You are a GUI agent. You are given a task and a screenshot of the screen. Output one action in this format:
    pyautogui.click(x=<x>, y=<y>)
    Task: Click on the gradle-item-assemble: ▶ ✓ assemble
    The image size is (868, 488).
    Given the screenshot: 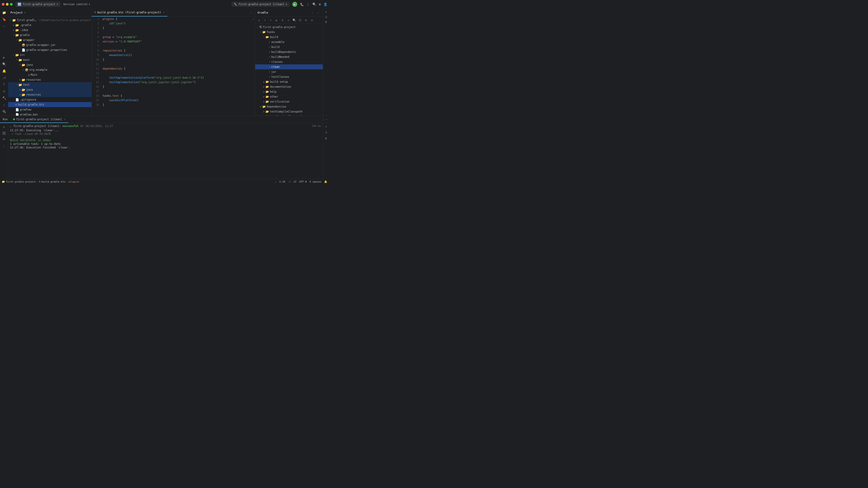 What is the action you would take?
    pyautogui.click(x=289, y=42)
    